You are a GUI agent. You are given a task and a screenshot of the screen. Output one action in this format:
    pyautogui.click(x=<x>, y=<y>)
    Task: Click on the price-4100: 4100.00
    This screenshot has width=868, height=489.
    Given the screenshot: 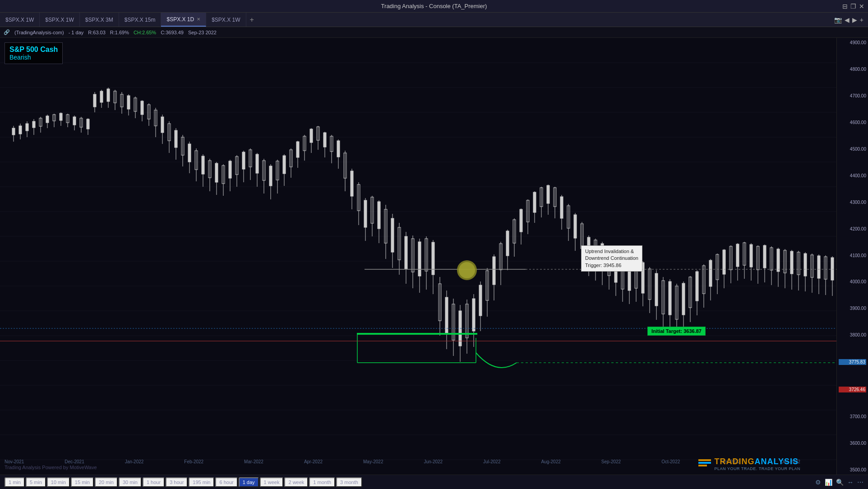 What is the action you would take?
    pyautogui.click(x=853, y=255)
    